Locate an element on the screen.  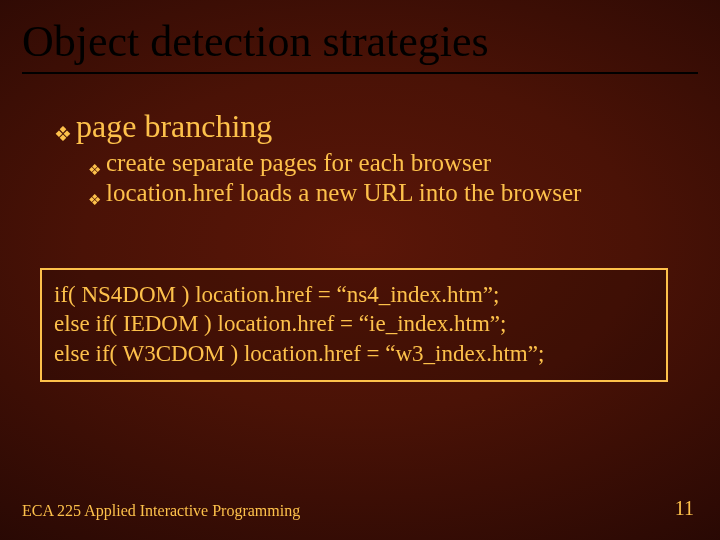
code-line: else if( IEDOM ) location.href = “ie_ind… is located at coordinates (354, 324).